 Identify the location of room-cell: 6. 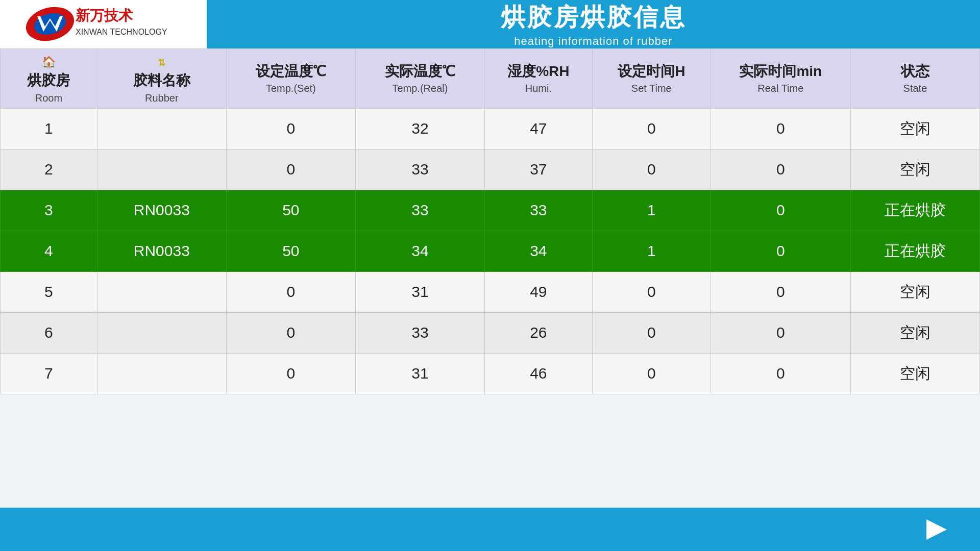
(49, 333).